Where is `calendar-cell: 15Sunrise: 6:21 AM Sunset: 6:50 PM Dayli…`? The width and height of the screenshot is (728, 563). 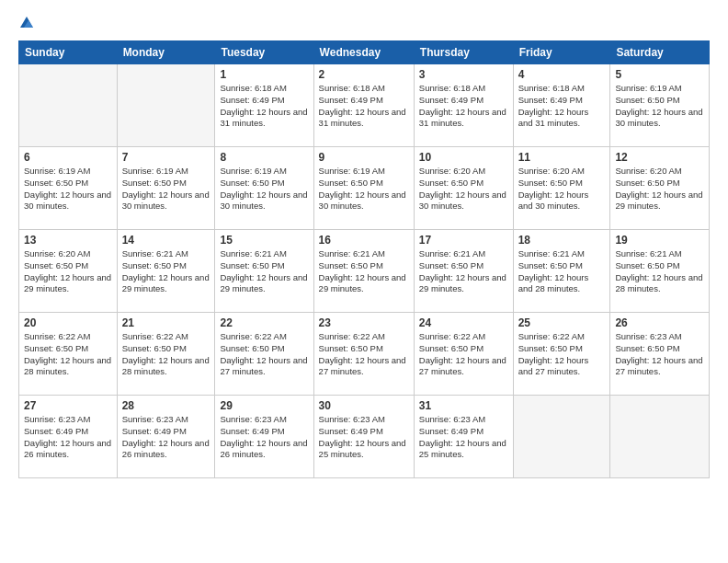 calendar-cell: 15Sunrise: 6:21 AM Sunset: 6:50 PM Dayli… is located at coordinates (265, 271).